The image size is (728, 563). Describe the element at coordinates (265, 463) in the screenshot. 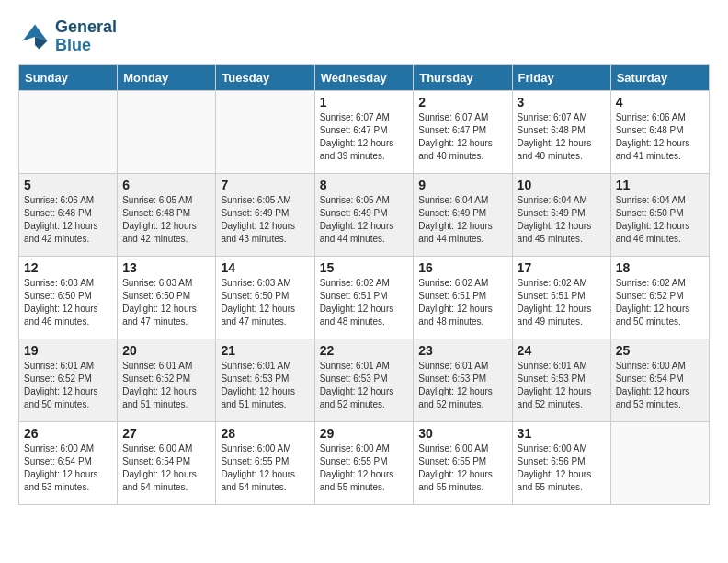

I see `calendar-cell: 28Sunrise: 6:00 AM Sunset: 6:55 PM Dayli…` at that location.